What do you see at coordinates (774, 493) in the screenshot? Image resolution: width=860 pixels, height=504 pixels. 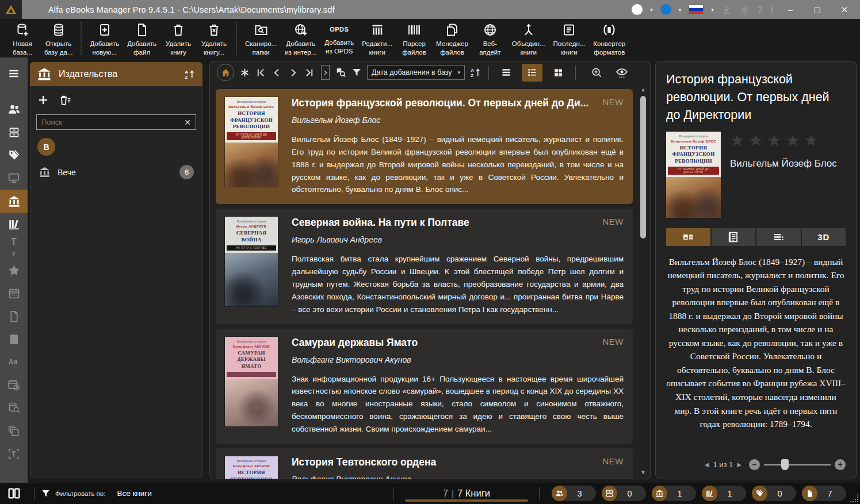 I see `tags-count-badge: 0` at bounding box center [774, 493].